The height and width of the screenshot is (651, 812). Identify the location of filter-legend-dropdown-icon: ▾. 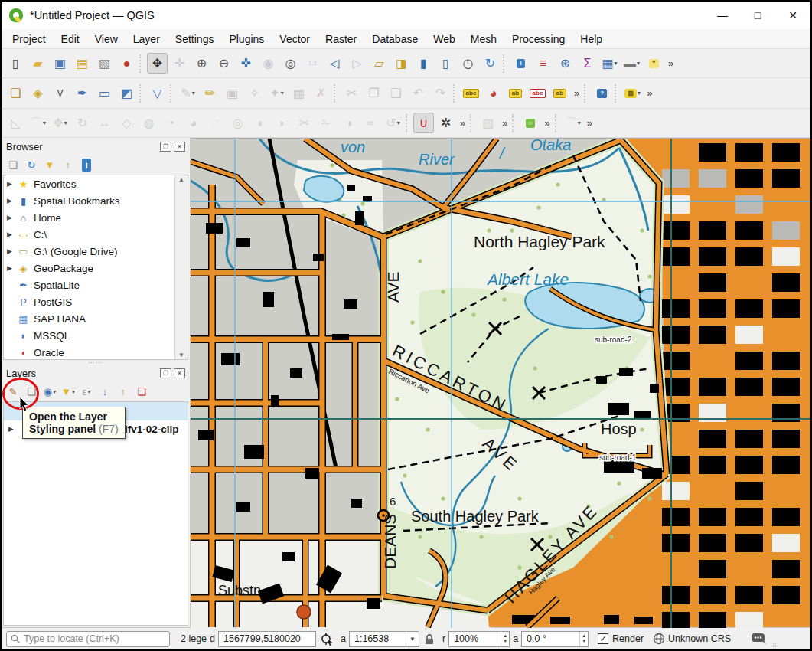
(73, 392).